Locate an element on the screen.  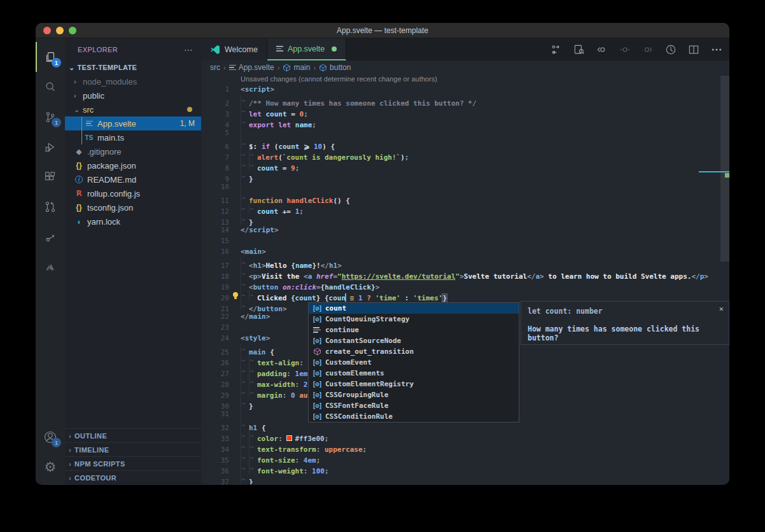
tree-root-test-template: ⌄ TEST-TEMPLATE is located at coordinates (133, 67).